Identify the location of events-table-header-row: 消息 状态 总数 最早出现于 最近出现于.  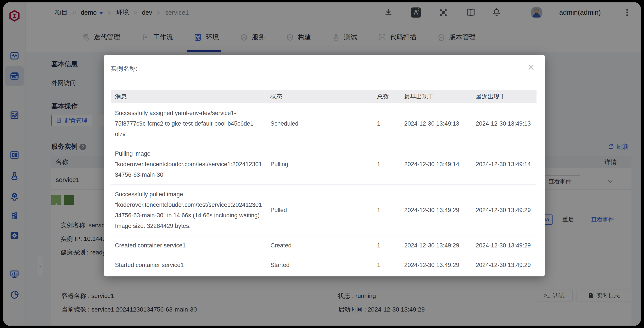
(324, 97).